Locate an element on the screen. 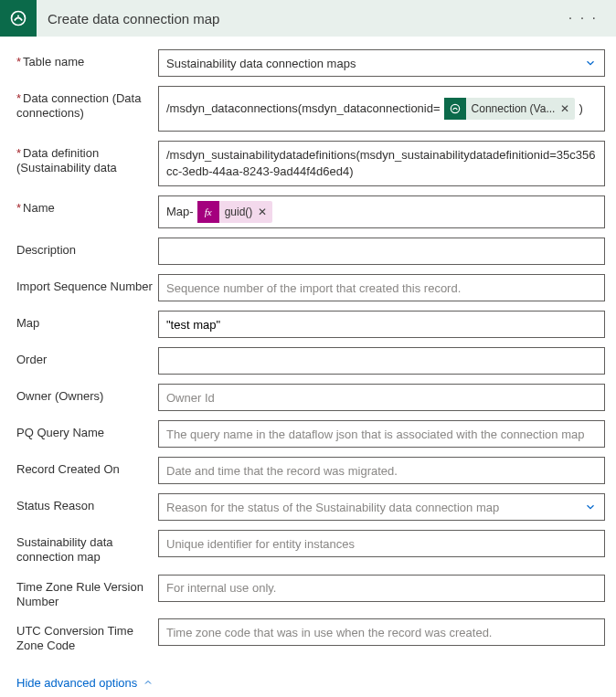 The width and height of the screenshot is (616, 697). hide-advanced-options-link: Hide advanced options is located at coordinates (85, 683).